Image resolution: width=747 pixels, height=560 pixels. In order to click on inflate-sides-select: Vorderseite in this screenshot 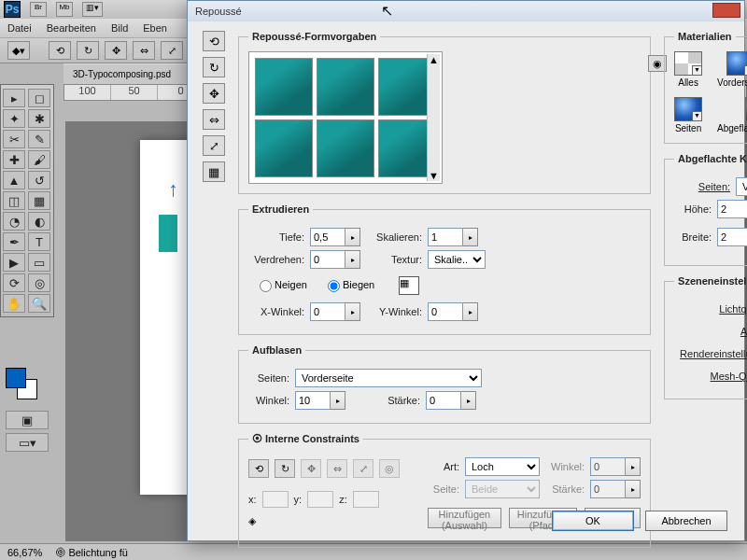, I will do `click(388, 378)`.